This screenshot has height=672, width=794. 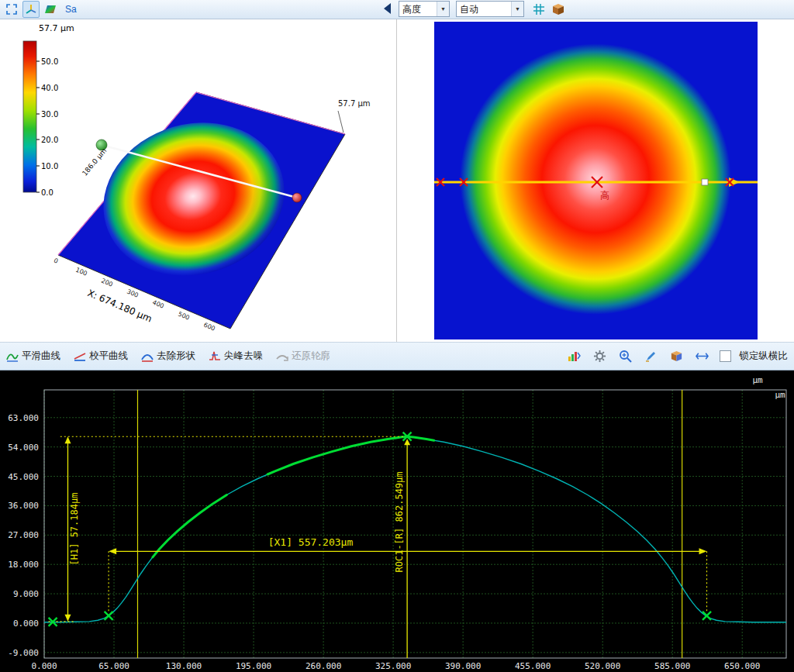 I want to click on axes-3d-icon, so click(x=31, y=9).